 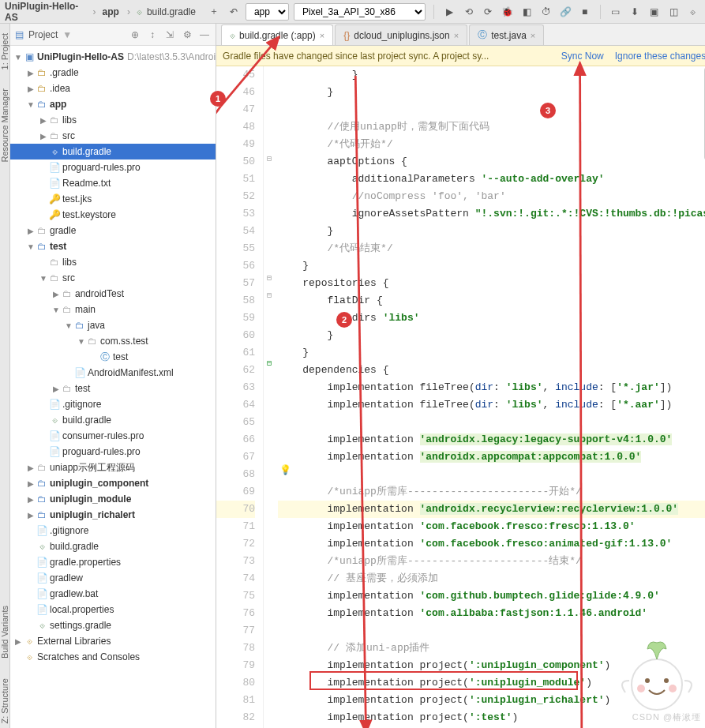 What do you see at coordinates (113, 278) in the screenshot?
I see `tree-test-src: ▼🗀src` at bounding box center [113, 278].